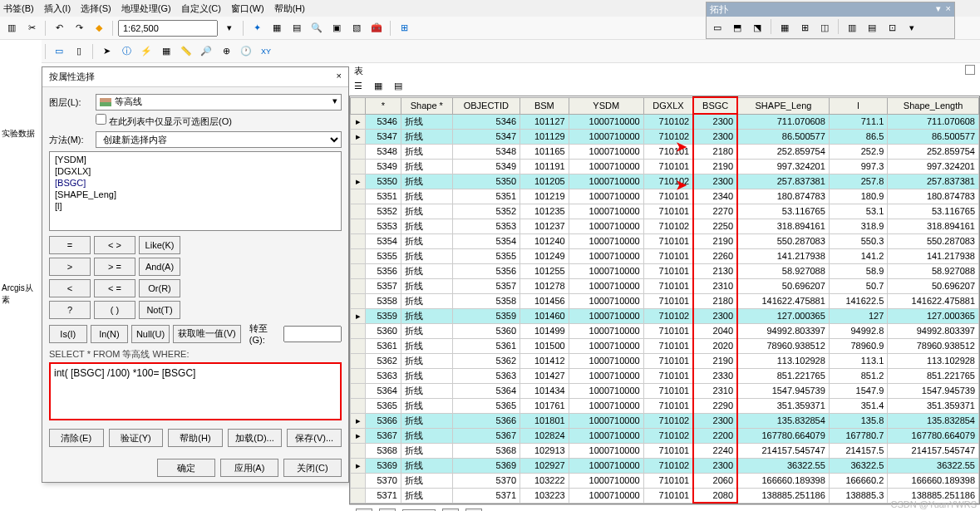 This screenshot has width=980, height=511. What do you see at coordinates (314, 438) in the screenshot?
I see `save-button: 保存(V)...` at bounding box center [314, 438].